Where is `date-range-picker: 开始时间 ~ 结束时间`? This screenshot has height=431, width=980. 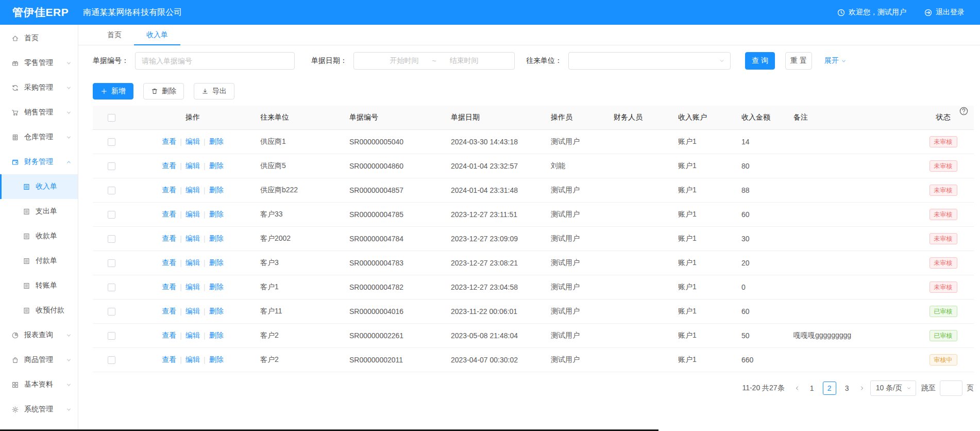
date-range-picker: 开始时间 ~ 结束时间 is located at coordinates (434, 61).